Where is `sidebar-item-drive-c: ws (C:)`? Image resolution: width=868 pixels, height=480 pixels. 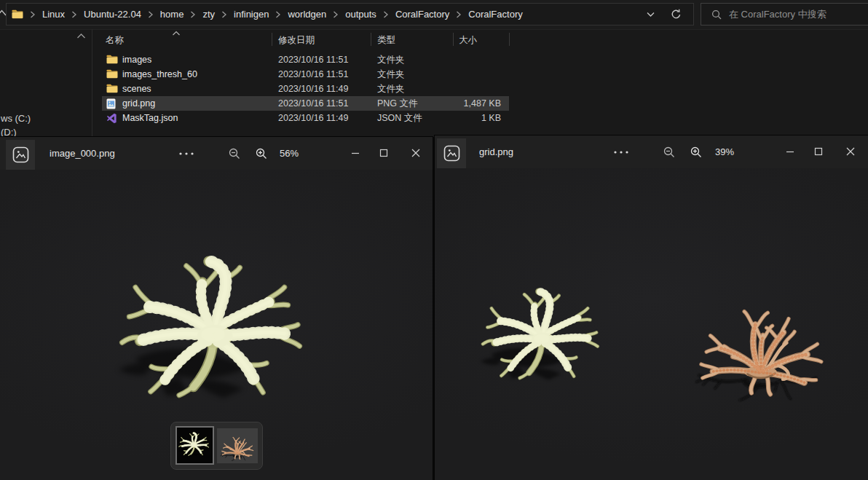 sidebar-item-drive-c: ws (C:) is located at coordinates (16, 118).